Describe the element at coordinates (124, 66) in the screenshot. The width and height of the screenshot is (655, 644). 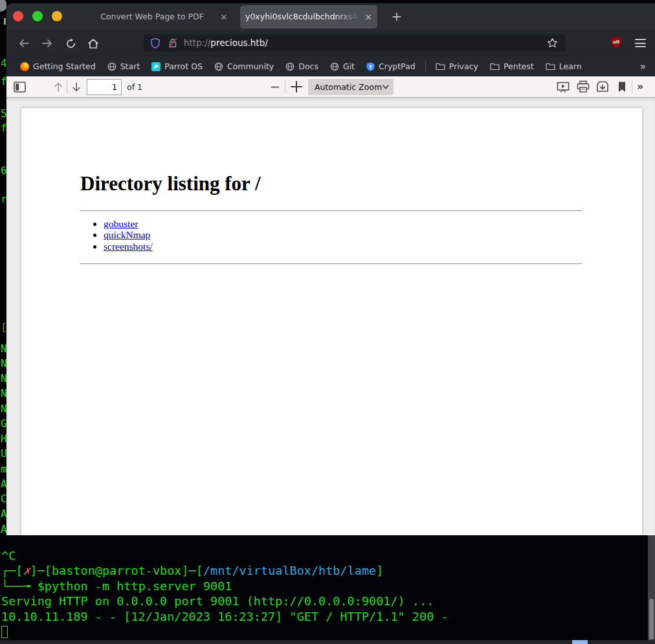
I see `bookmark-start: Start` at that location.